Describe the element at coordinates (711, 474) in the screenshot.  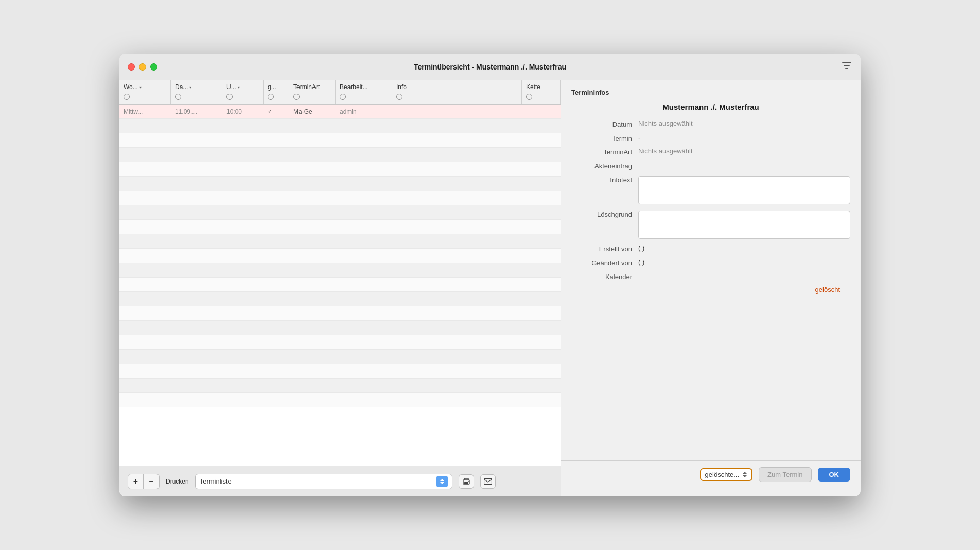
I see `bottom-right-buttons: gelöschte... Zum Termin OK` at that location.